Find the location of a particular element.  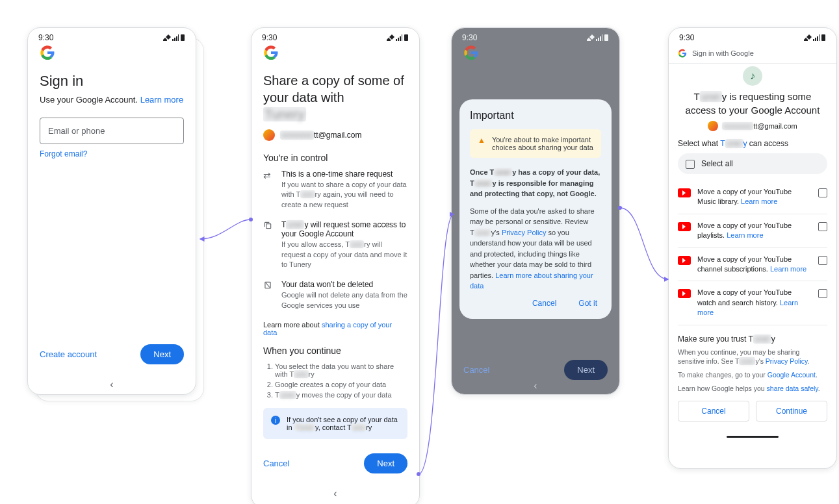

forgot-email-link: Forgot email? is located at coordinates (64, 154).